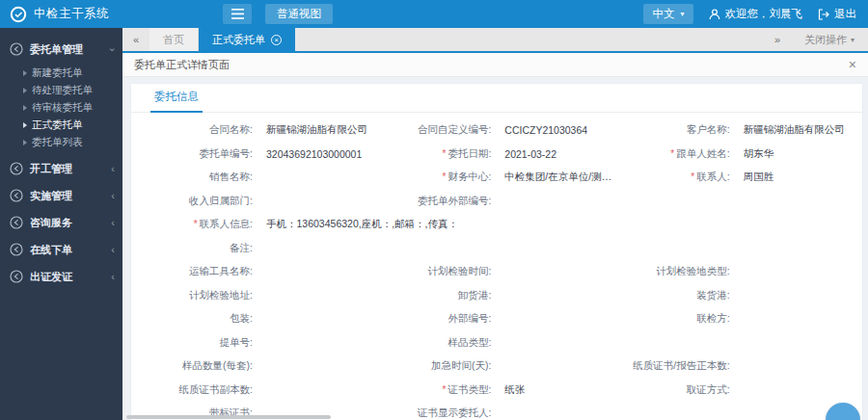 The image size is (868, 420). I want to click on field-label: 合同自定义编号:, so click(434, 130).